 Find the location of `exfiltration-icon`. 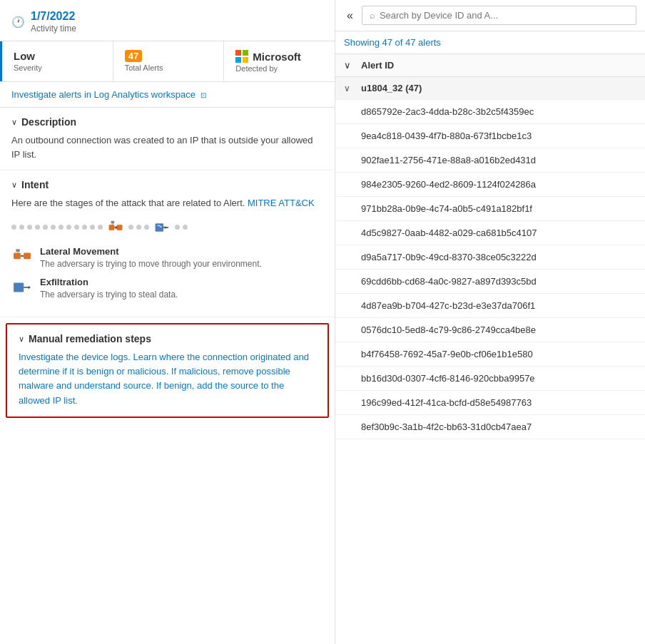

exfiltration-icon is located at coordinates (162, 228).